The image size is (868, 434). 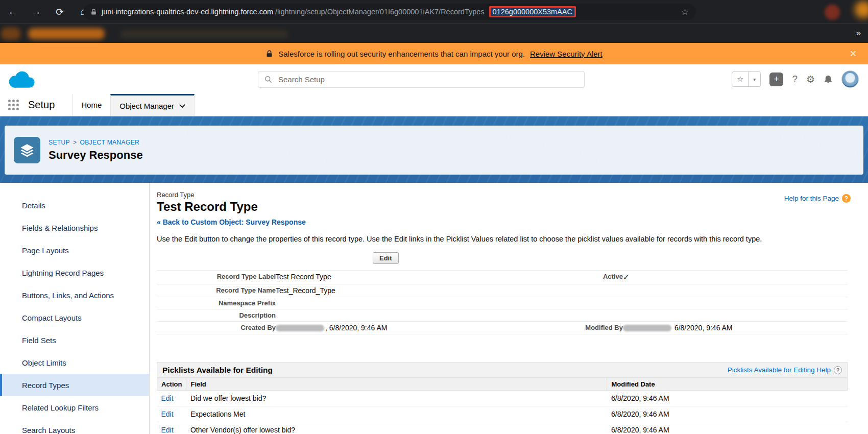 What do you see at coordinates (434, 150) in the screenshot?
I see `page-header-card: SETUP>OBJECT MANAGER Survey Response` at bounding box center [434, 150].